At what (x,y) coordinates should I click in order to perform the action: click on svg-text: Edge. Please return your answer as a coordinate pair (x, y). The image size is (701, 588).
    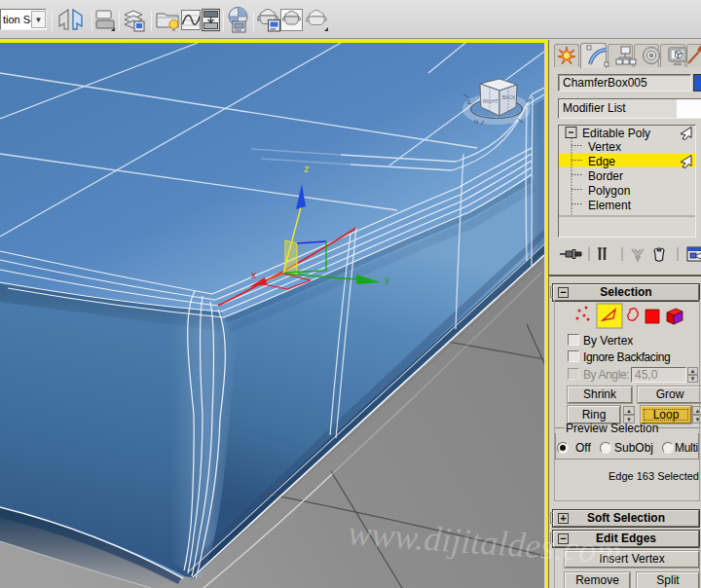
    Looking at the image, I should click on (602, 162).